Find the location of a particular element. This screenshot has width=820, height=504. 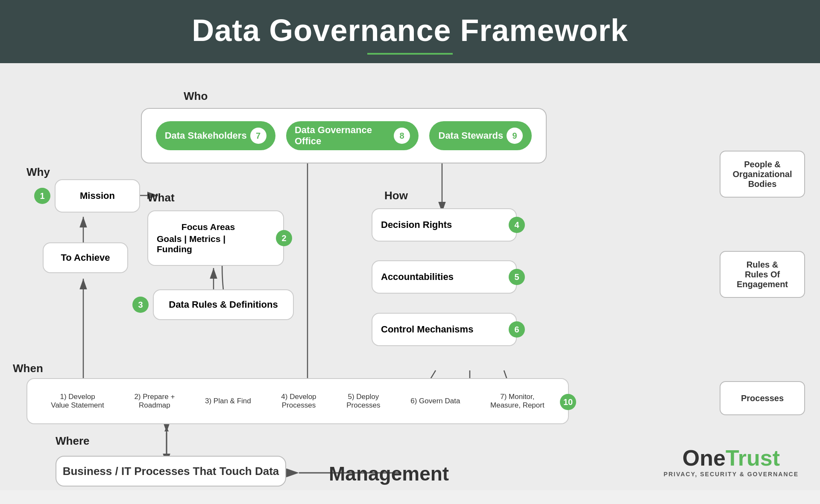

focus-areas-line2: Goals | Metrics | Funding is located at coordinates (208, 244).